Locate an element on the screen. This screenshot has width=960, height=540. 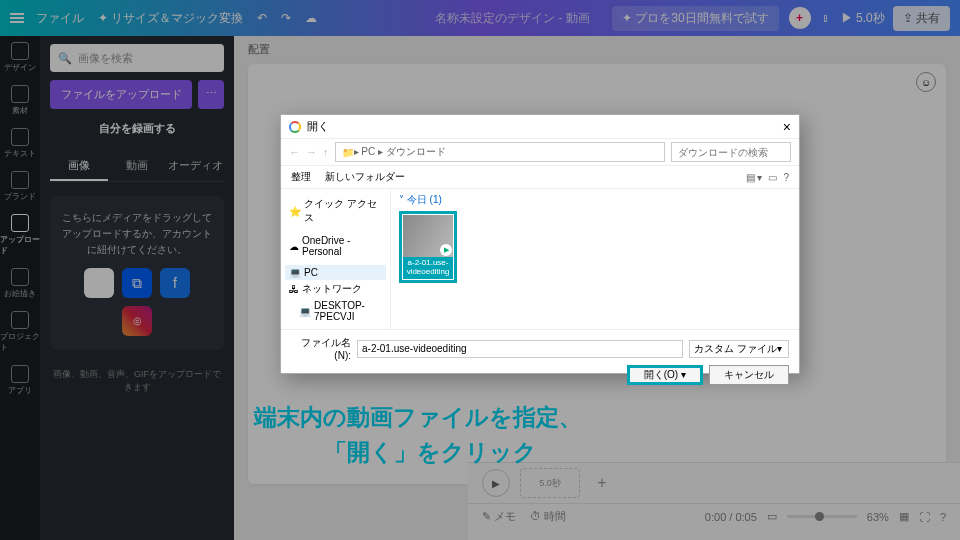
chrome-icon is located at coordinates (295, 127).